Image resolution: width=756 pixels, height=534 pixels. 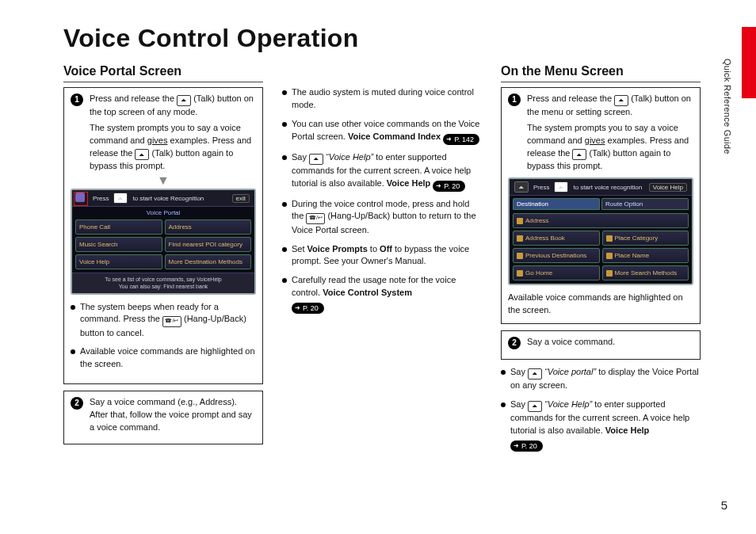 What do you see at coordinates (163, 73) in the screenshot?
I see `heading-voice-portal: Voice Portal Screen` at bounding box center [163, 73].